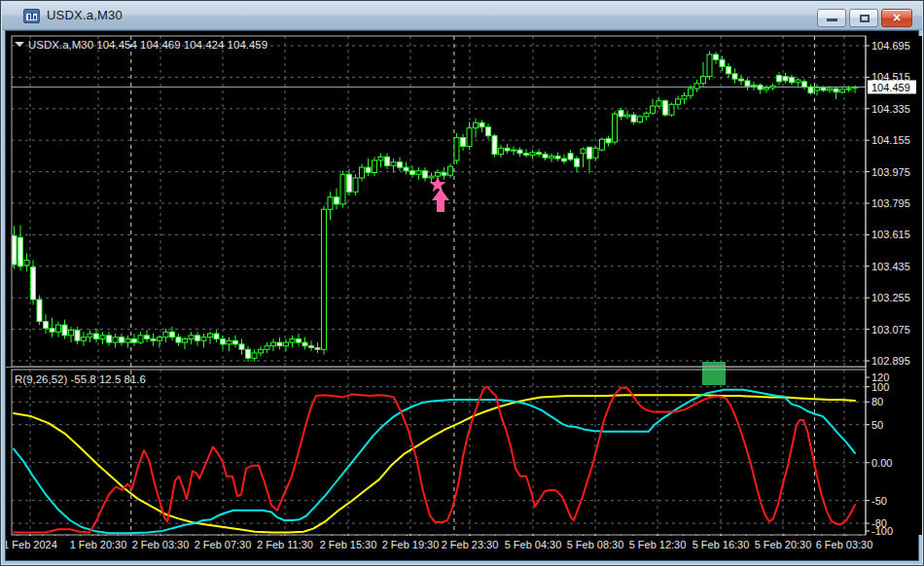 This screenshot has width=924, height=566. What do you see at coordinates (462, 16) in the screenshot?
I see `window-titlebar: USDX.a,M30 ×` at bounding box center [462, 16].